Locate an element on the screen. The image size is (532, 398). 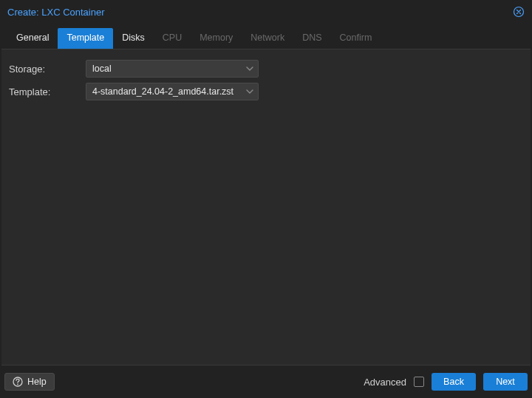
row-template: Template: 4-standard_24.04-2_amd64.tar.z… is located at coordinates (266, 92).